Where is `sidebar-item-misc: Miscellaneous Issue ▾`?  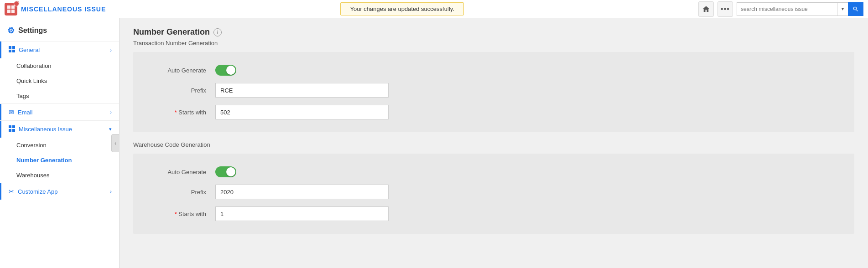 sidebar-item-misc: Miscellaneous Issue ▾ is located at coordinates (59, 129).